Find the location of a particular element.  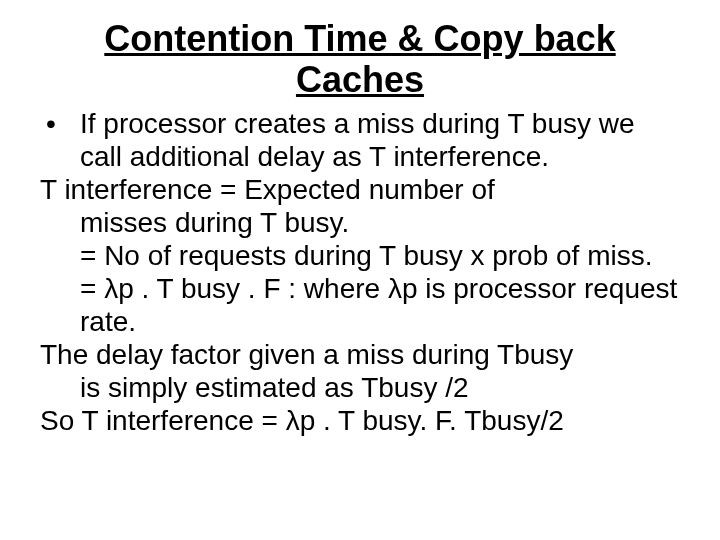

bullet-text: If processor creates a miss during T bus… is located at coordinates (380, 140).